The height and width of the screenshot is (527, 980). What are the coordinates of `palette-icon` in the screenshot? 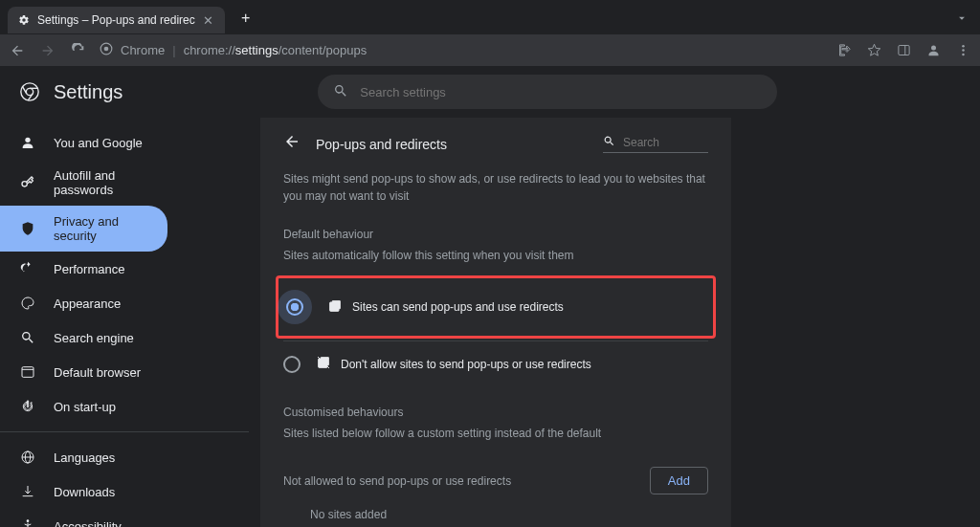 It's located at (28, 303).